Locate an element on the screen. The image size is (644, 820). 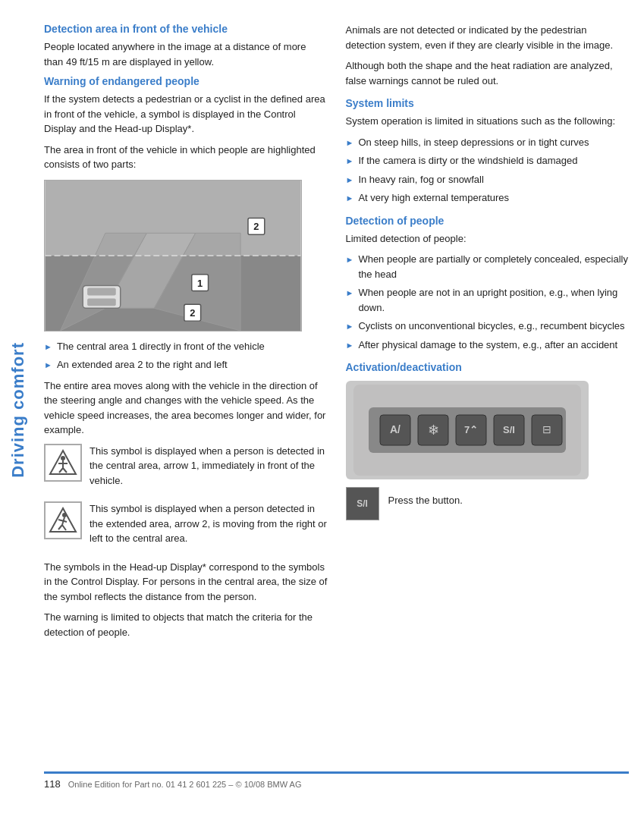
detect-bullet-1: ► When people are partially or completel… is located at coordinates (488, 267).